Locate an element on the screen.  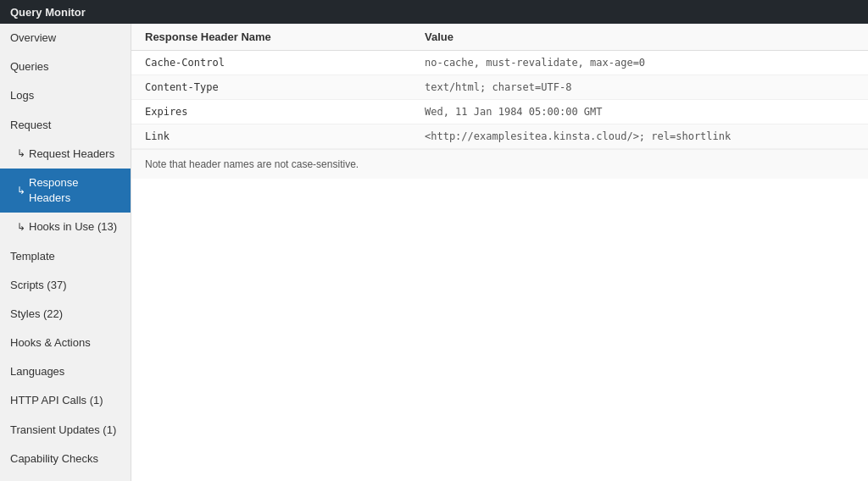
sidebar-item-response-headers: ↳Response Headers is located at coordinates (65, 191).